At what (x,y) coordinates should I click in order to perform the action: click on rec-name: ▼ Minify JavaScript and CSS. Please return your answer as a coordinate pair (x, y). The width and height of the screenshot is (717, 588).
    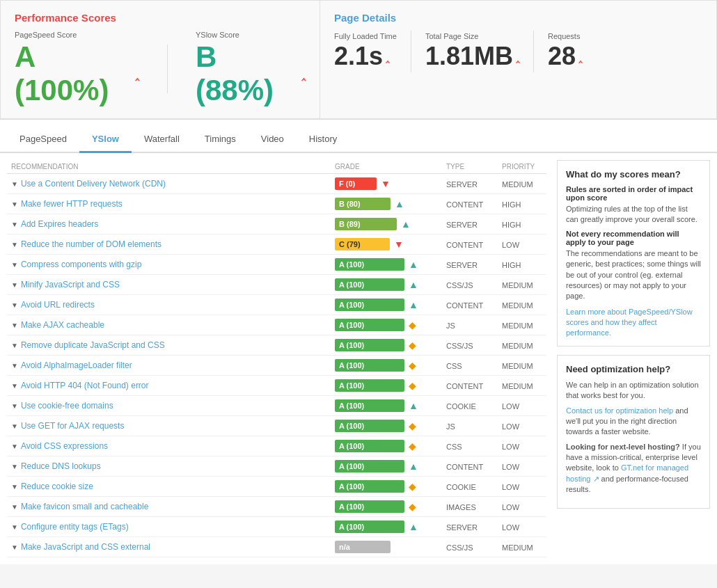
    Looking at the image, I should click on (168, 285).